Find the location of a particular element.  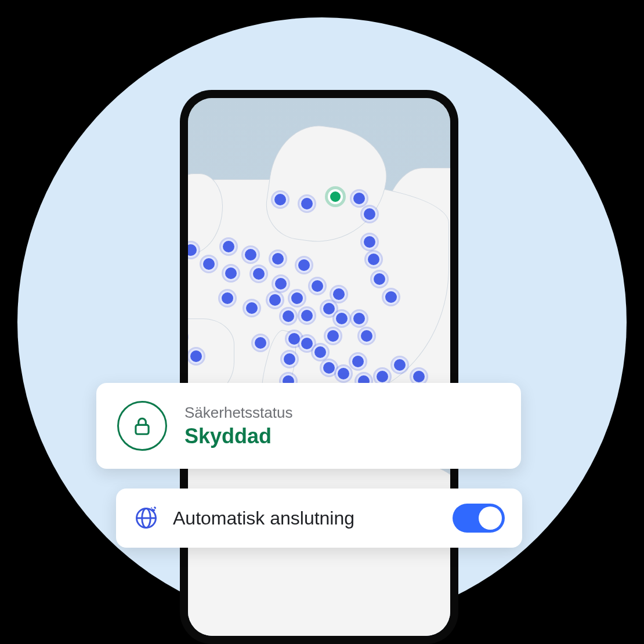

lock-icon is located at coordinates (142, 426).